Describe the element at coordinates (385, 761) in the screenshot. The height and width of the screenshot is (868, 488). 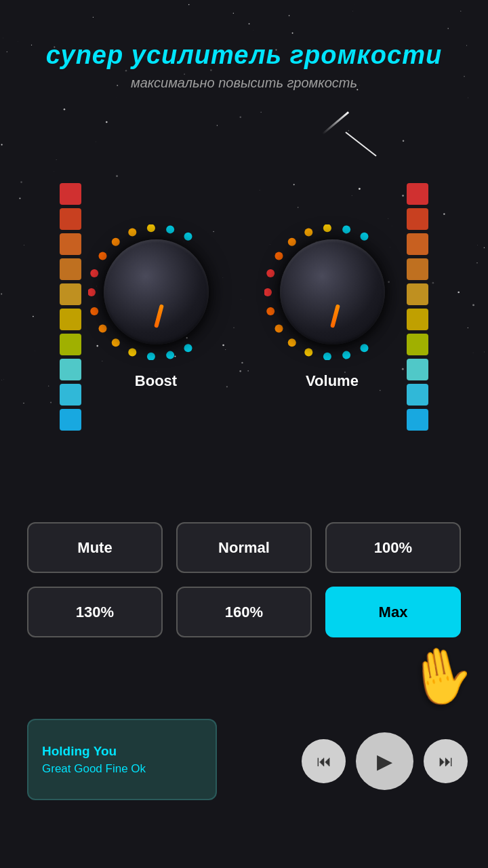
I see `play-button: ▶` at that location.